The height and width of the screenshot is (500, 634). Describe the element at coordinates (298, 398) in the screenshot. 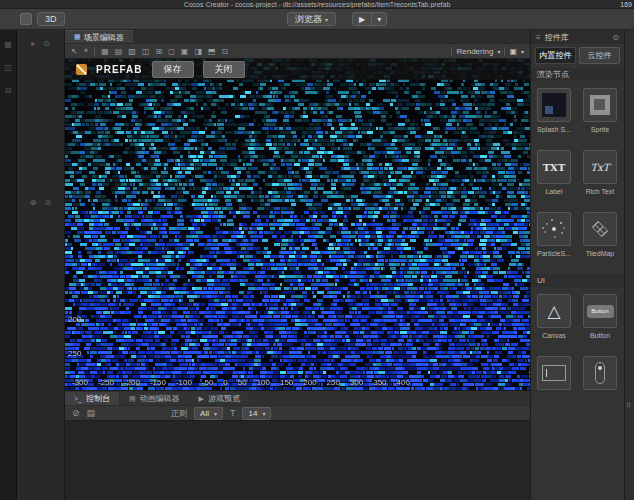

I see `console-tabbar: >_ 控制台 ▤ 动画编辑器 ▶ 游戏预览` at that location.